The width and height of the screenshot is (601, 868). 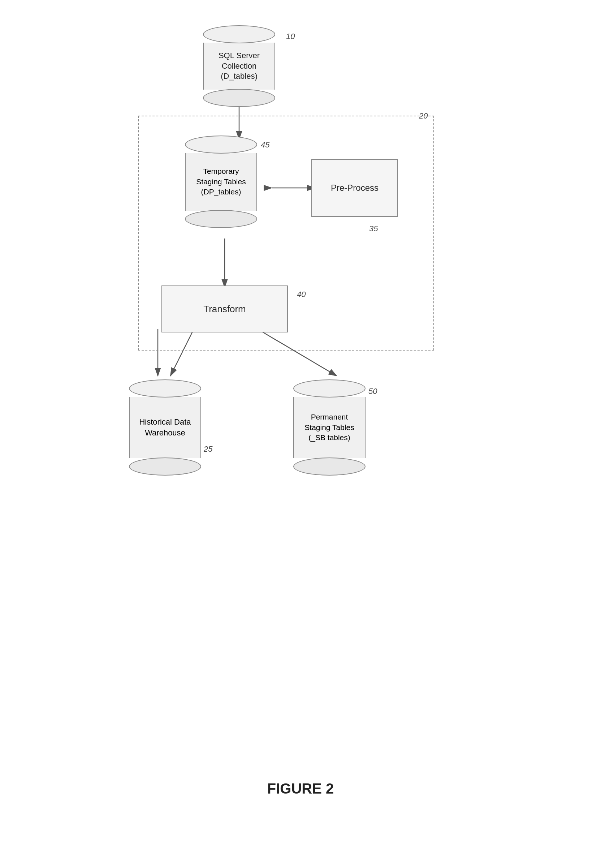 I want to click on permanent-staging-label: Permanent Staging Tables (_SB tables), so click(x=329, y=427).